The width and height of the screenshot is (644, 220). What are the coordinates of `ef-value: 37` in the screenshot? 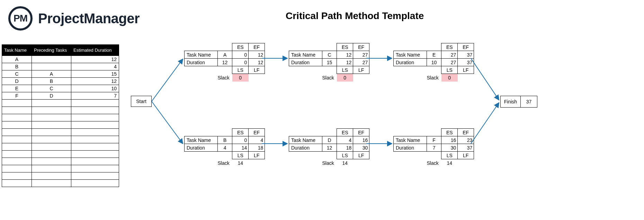 It's located at (466, 55).